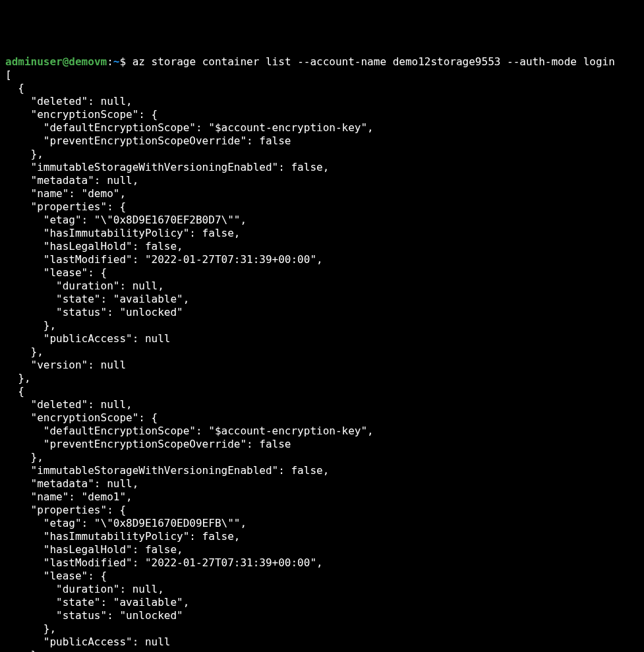  Describe the element at coordinates (66, 62) in the screenshot. I see `prompt-at: @` at that location.